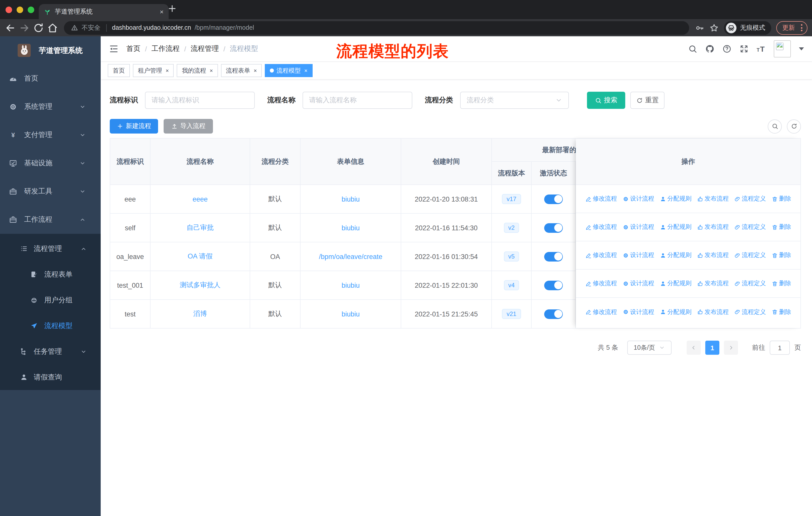 The image size is (812, 516). Describe the element at coordinates (200, 286) in the screenshot. I see `process-name-link: 测试多审批人` at that location.